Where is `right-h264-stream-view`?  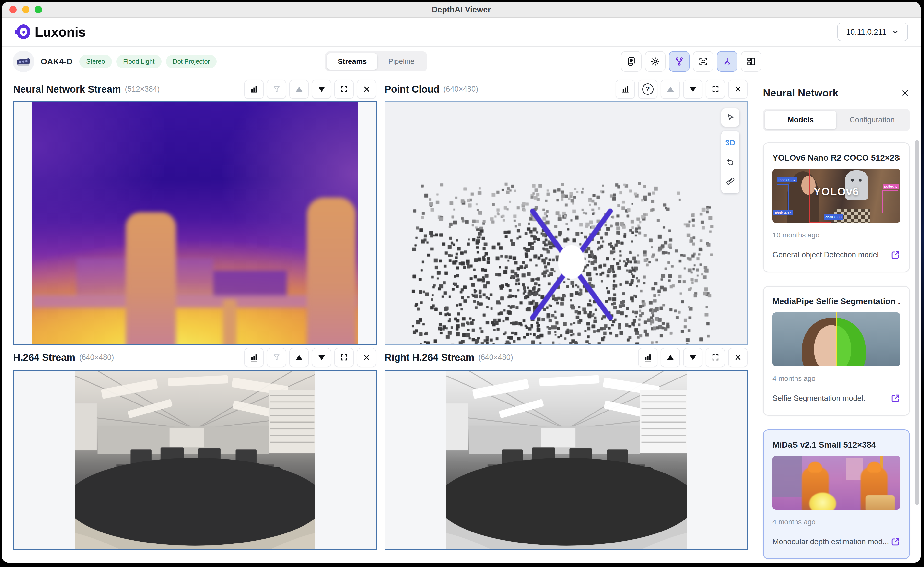
right-h264-stream-view is located at coordinates (566, 460).